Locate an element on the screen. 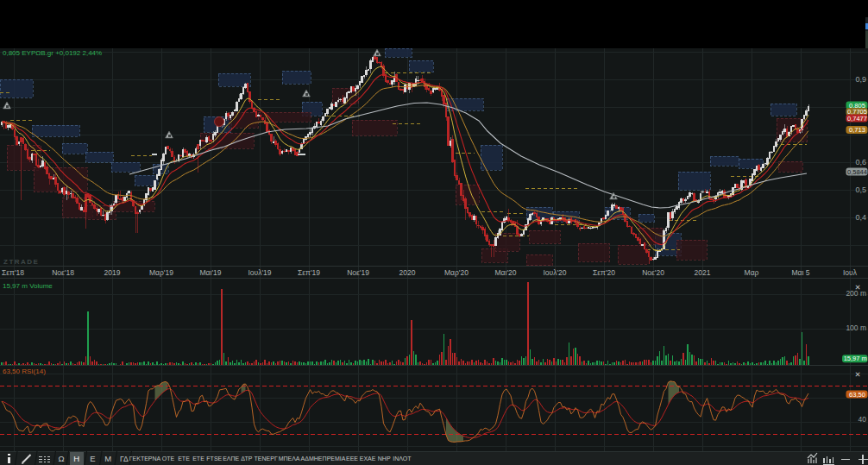  svg-text: ΕΕΕ is located at coordinates (352, 459).